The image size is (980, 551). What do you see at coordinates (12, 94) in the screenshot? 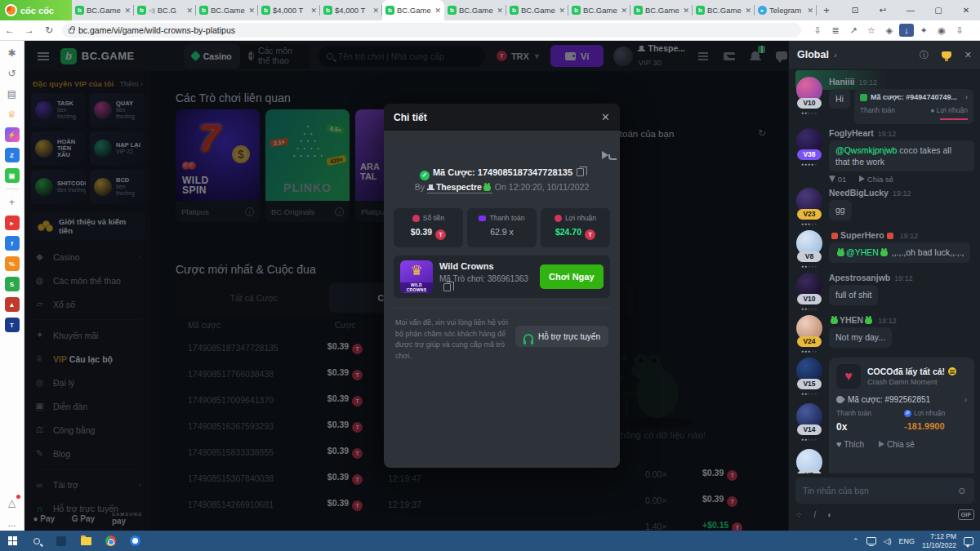
I see `news-icon: ▤` at bounding box center [12, 94].